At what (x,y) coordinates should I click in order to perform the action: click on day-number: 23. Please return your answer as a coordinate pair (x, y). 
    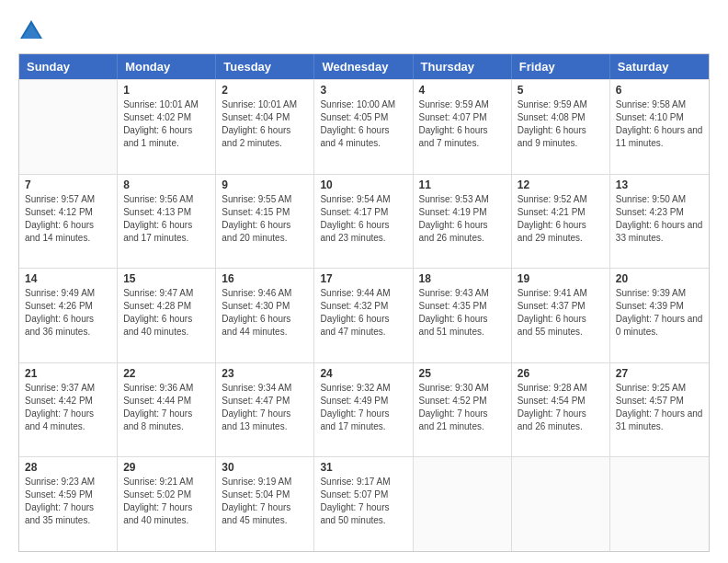
    Looking at the image, I should click on (265, 373).